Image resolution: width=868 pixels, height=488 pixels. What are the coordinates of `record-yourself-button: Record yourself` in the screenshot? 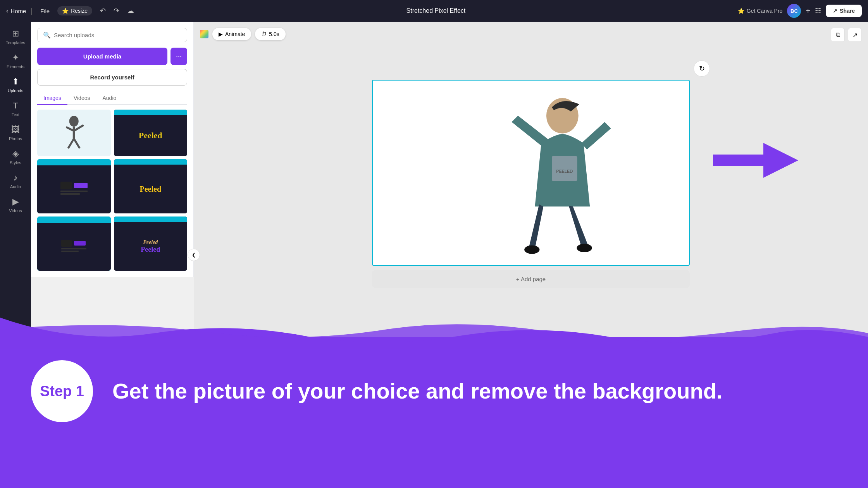 It's located at (112, 77).